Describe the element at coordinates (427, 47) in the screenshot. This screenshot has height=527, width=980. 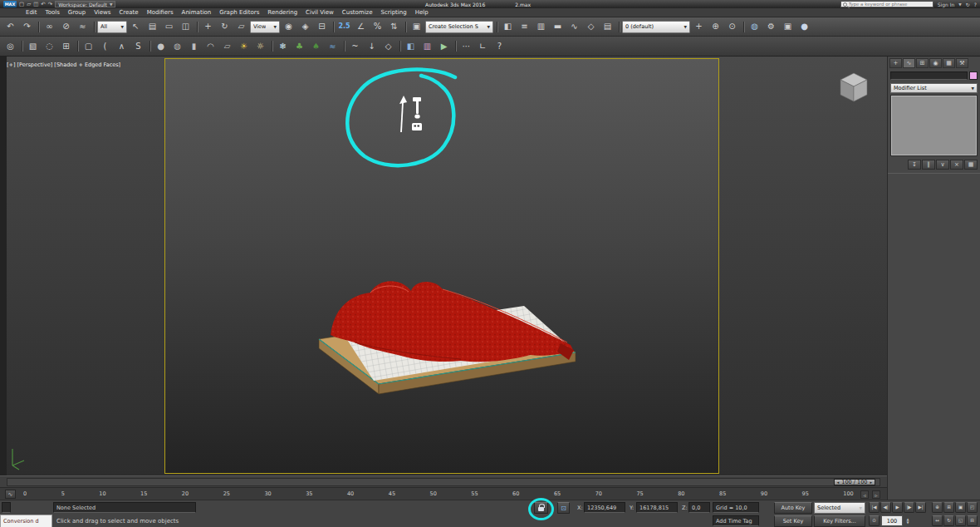
I see `garment-maker-button: ▥ ▼` at that location.